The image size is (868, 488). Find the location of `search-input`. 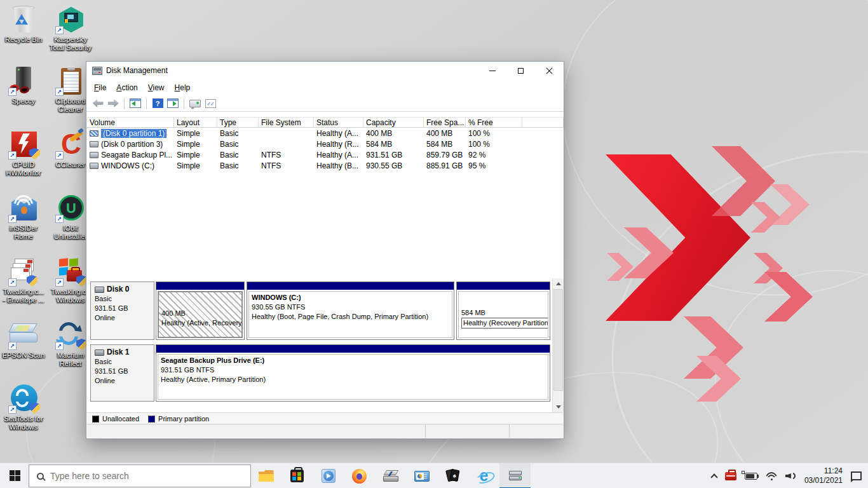

search-input is located at coordinates (136, 476).